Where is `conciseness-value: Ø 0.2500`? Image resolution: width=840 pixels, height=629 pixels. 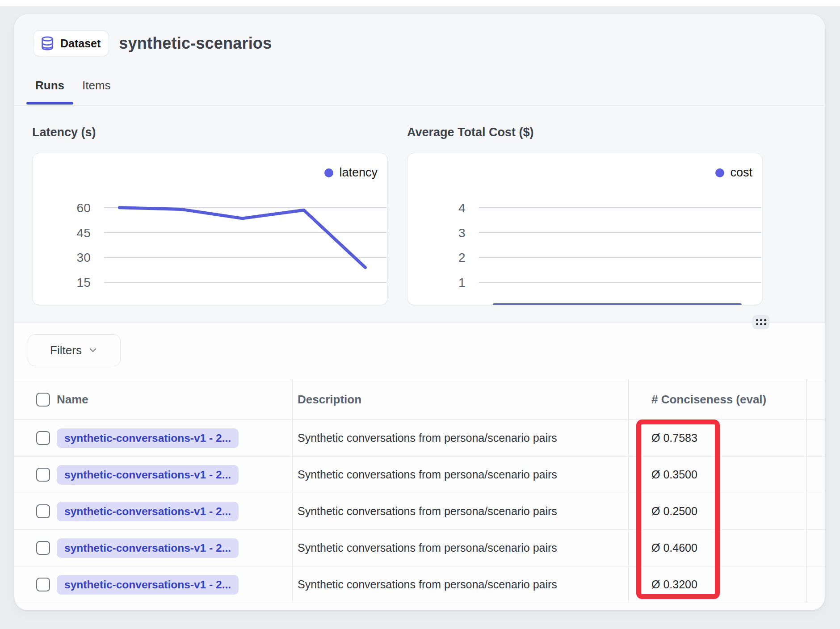
conciseness-value: Ø 0.2500 is located at coordinates (675, 511).